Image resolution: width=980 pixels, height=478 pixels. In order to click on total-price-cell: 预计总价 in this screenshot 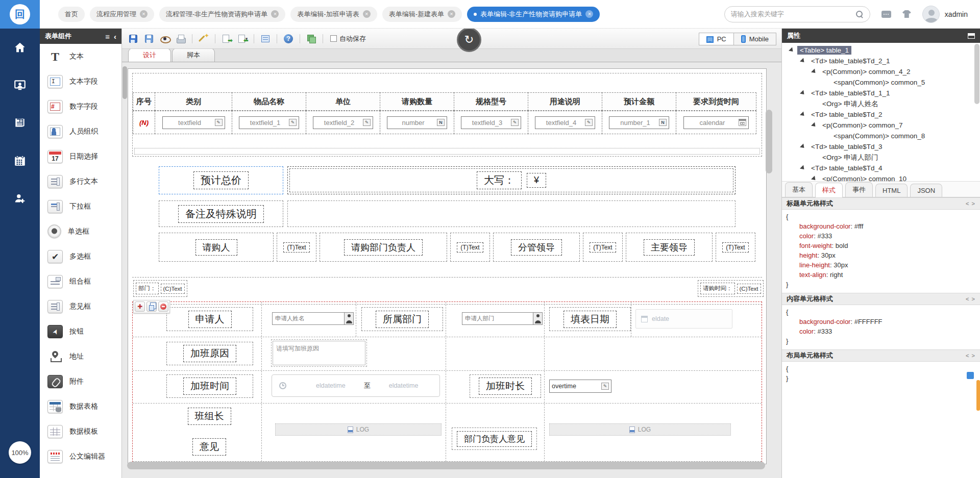, I will do `click(221, 181)`.